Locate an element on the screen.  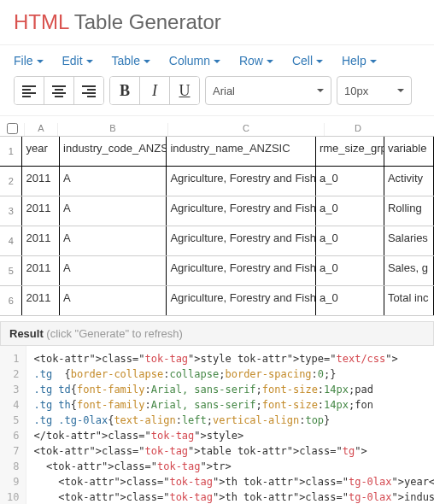
col-header-b: B is located at coordinates (113, 130).